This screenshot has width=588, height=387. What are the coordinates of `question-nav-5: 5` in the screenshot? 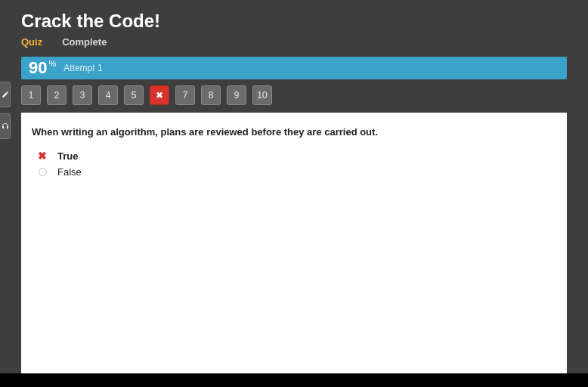 It's located at (134, 95).